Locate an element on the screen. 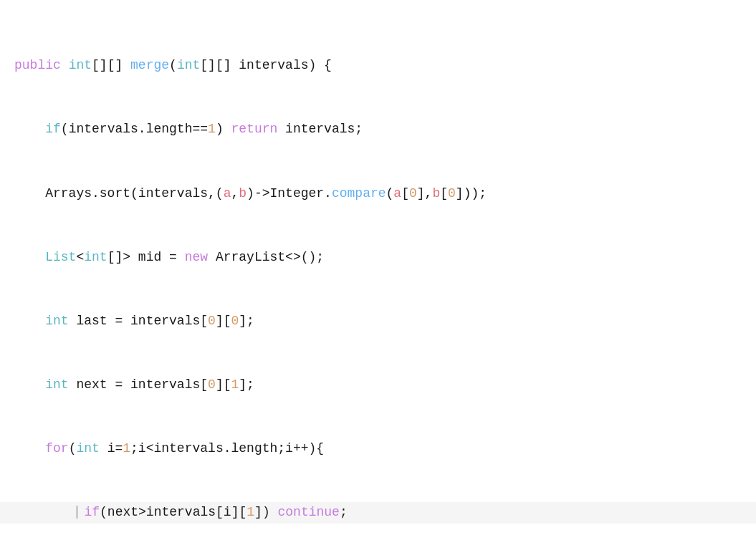 This screenshot has height=535, width=756. line-8: if(next>intervals[i][1]) continue; is located at coordinates (378, 513).